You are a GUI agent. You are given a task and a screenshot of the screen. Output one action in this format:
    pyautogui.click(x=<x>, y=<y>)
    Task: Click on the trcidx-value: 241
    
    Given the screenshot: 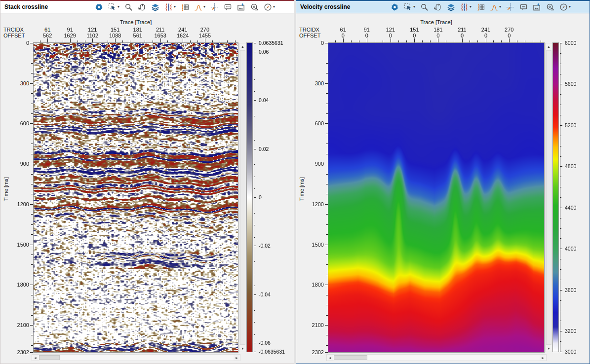 What is the action you would take?
    pyautogui.click(x=183, y=30)
    